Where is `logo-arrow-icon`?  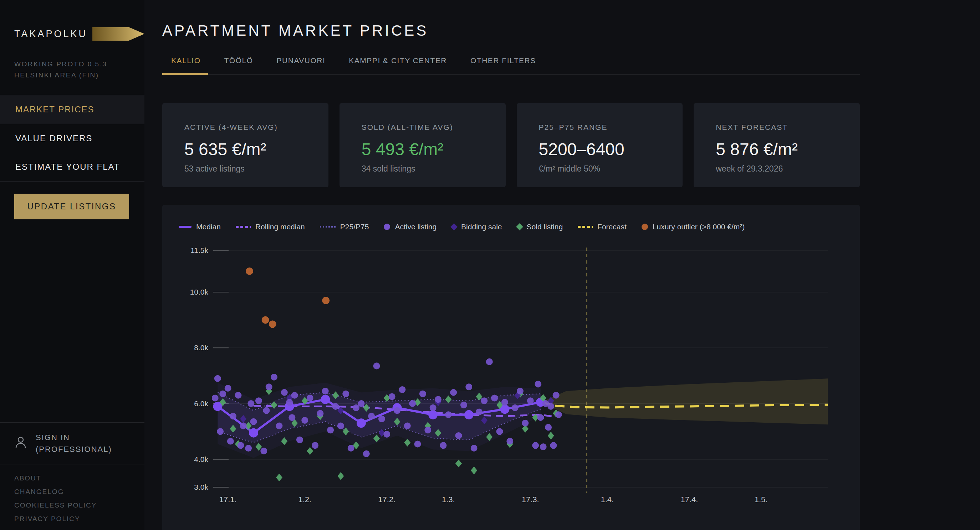
logo-arrow-icon is located at coordinates (119, 34).